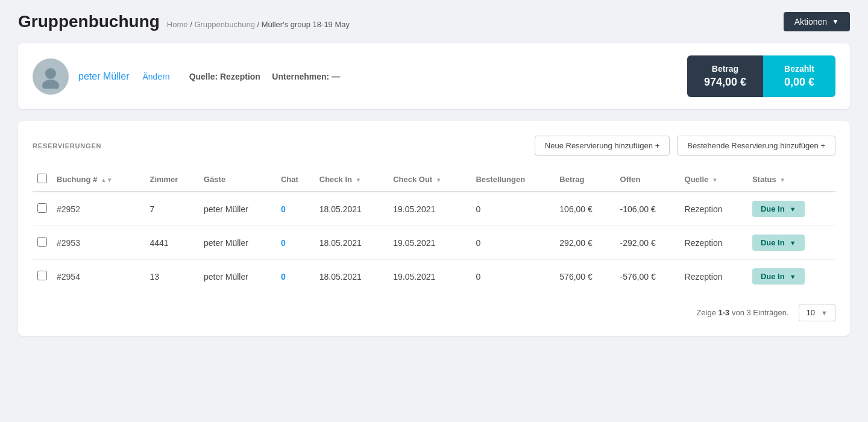 The height and width of the screenshot is (422, 868). What do you see at coordinates (98, 209) in the screenshot?
I see `cell-buchung: #2952` at bounding box center [98, 209].